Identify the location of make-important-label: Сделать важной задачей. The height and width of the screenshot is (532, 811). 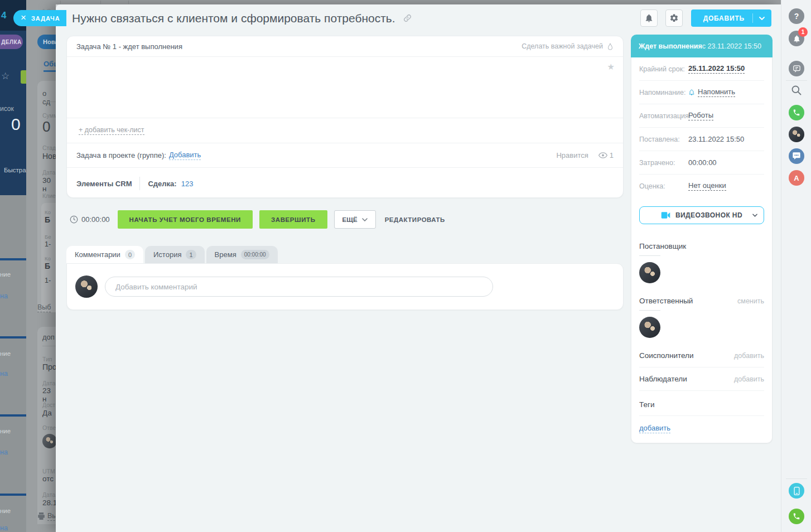
(562, 46).